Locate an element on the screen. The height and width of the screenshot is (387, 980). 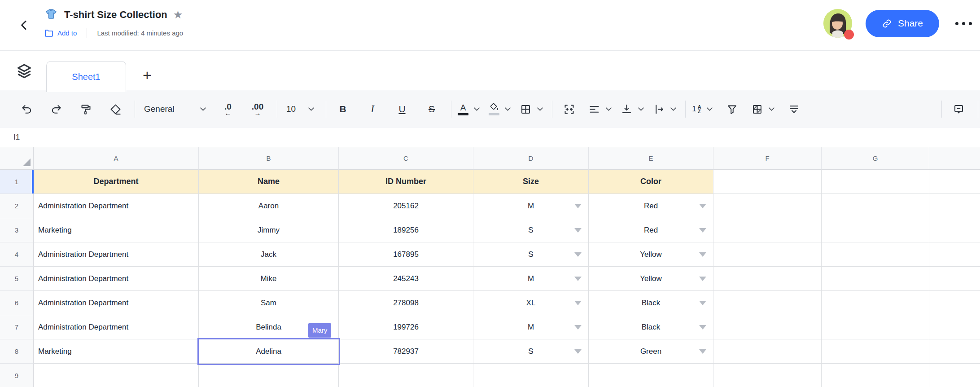
cell-D5: M is located at coordinates (531, 279).